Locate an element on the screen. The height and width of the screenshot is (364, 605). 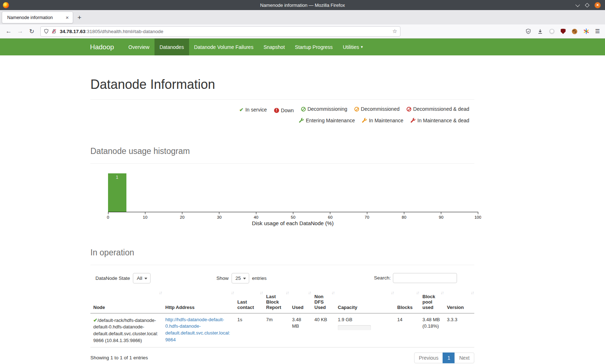
cell-blocks: 14 is located at coordinates (407, 330).